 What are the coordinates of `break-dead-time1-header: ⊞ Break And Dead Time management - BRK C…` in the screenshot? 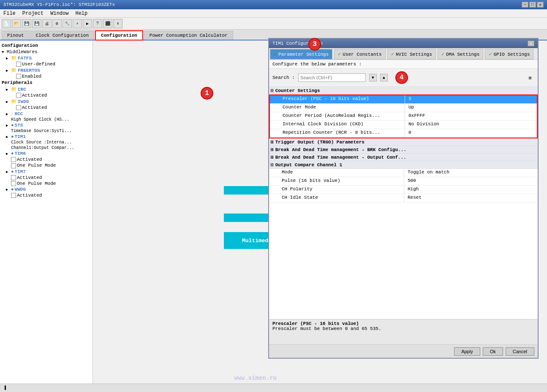 It's located at (403, 150).